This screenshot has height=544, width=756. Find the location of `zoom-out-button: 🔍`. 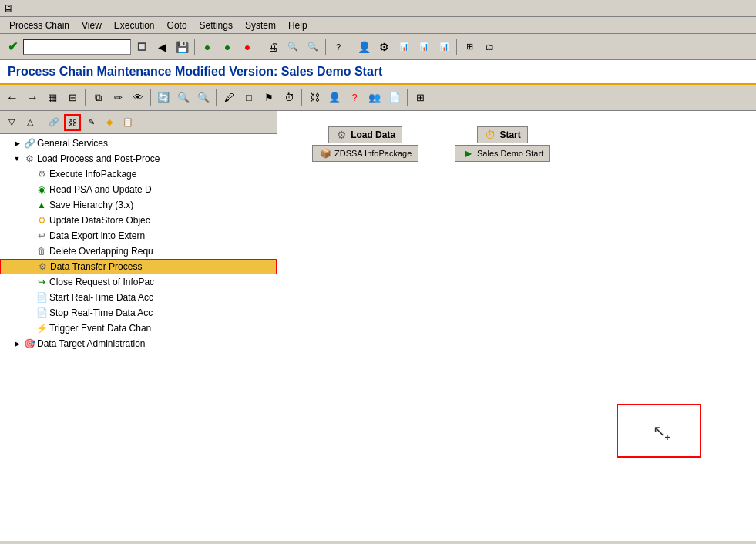

zoom-out-button: 🔍 is located at coordinates (203, 98).